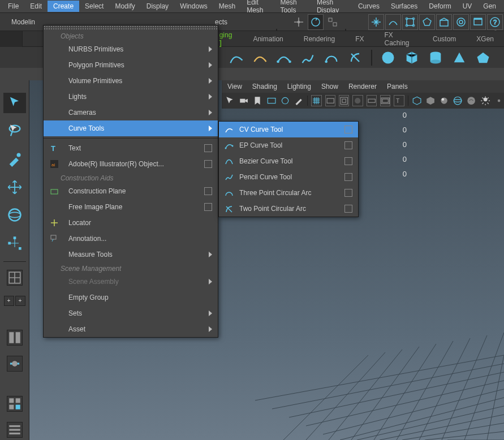 The height and width of the screenshot is (440, 504). Describe the element at coordinates (268, 39) in the screenshot. I see `tab-animation: Animation` at that location.